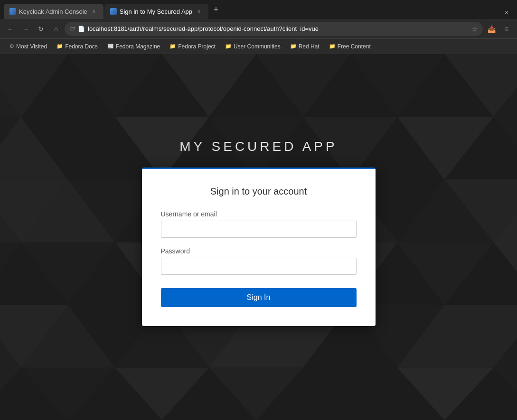 The width and height of the screenshot is (517, 420). Describe the element at coordinates (156, 11) in the screenshot. I see `tab-secured-label: Sign in to My Secured App` at that location.